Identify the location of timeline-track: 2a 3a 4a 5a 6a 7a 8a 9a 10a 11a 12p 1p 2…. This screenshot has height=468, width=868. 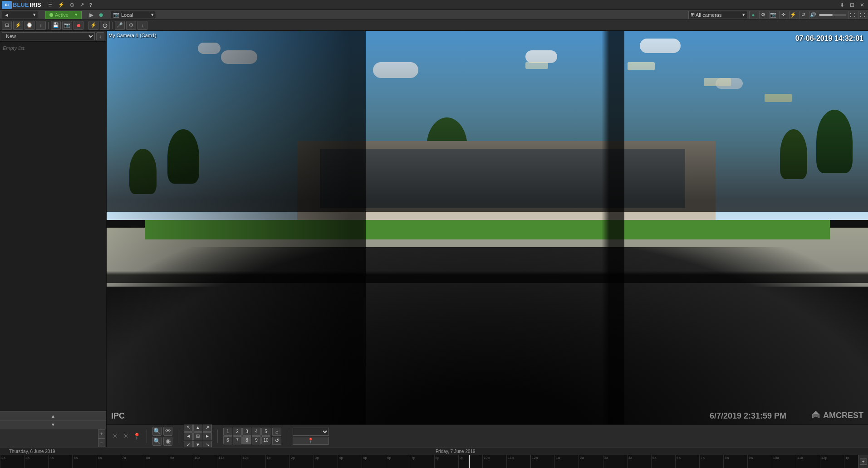
(434, 462).